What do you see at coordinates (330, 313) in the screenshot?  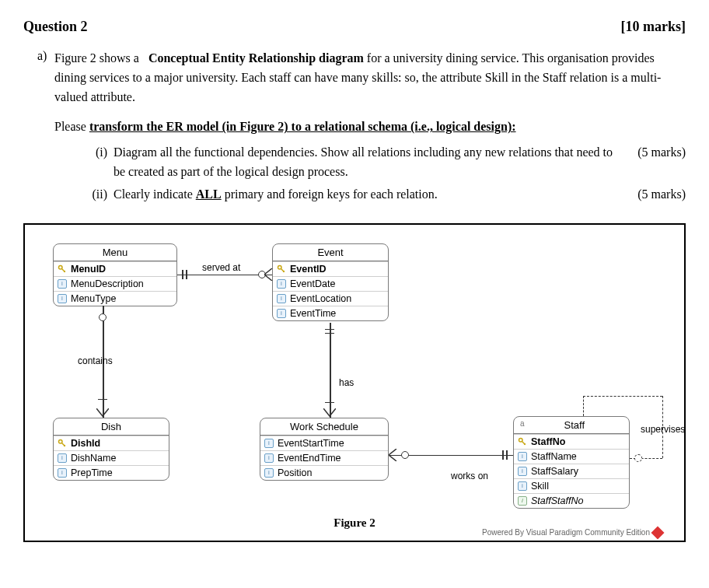 I see `attr-eventtime: iEventTime` at bounding box center [330, 313].